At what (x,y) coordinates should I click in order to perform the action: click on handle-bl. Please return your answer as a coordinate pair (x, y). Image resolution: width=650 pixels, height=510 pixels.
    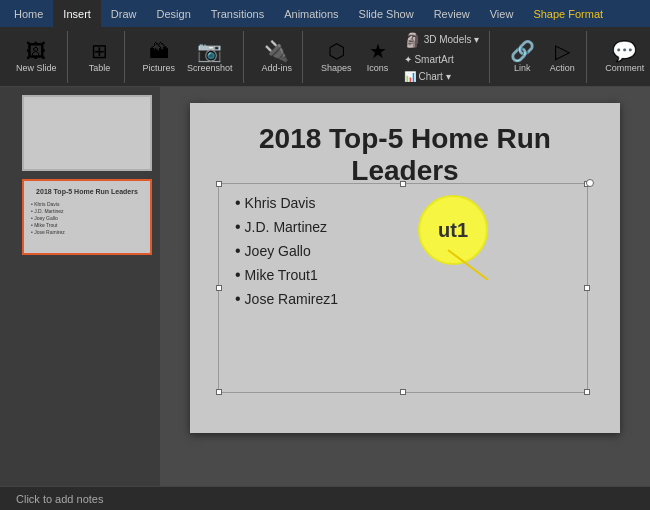
    Looking at the image, I should click on (219, 392).